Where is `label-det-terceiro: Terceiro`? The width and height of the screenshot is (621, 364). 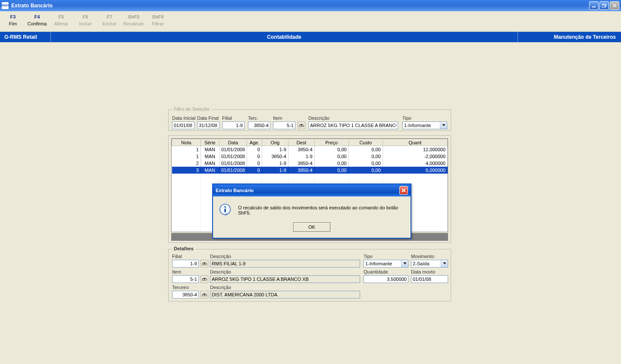 label-det-terceiro: Terceiro is located at coordinates (180, 287).